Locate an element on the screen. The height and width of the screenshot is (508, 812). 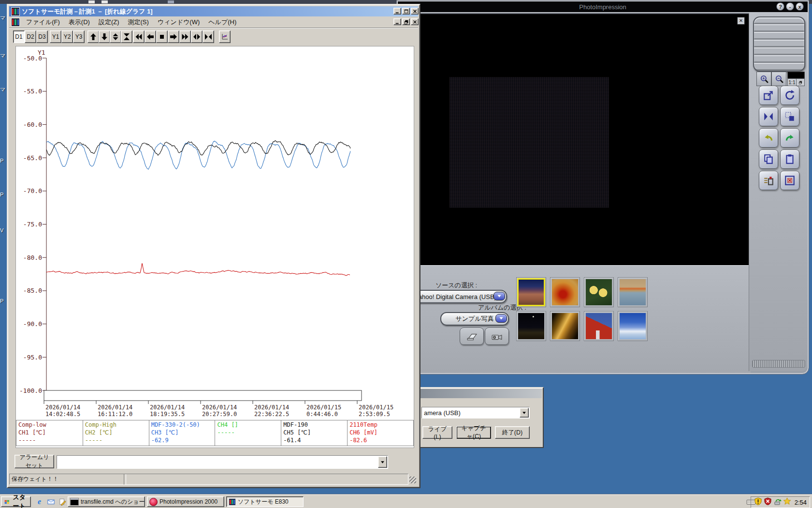
toolbar-triangles-out-horizontal-button is located at coordinates (197, 37).